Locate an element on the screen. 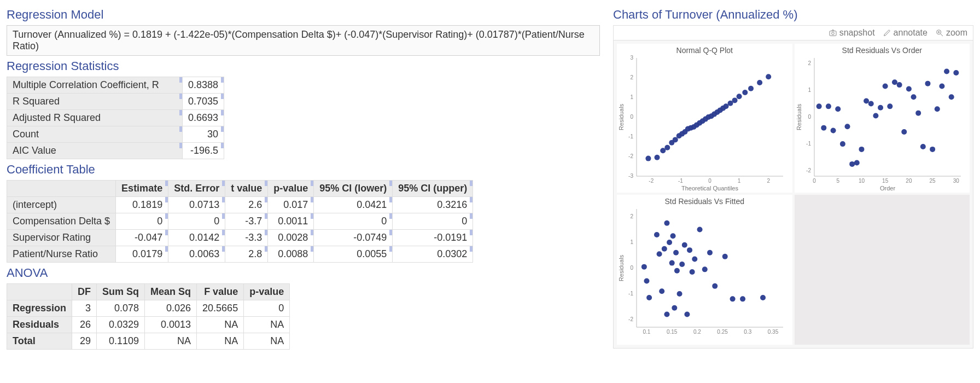 The width and height of the screenshot is (980, 383). anova-row-label: Total is located at coordinates (39, 341).